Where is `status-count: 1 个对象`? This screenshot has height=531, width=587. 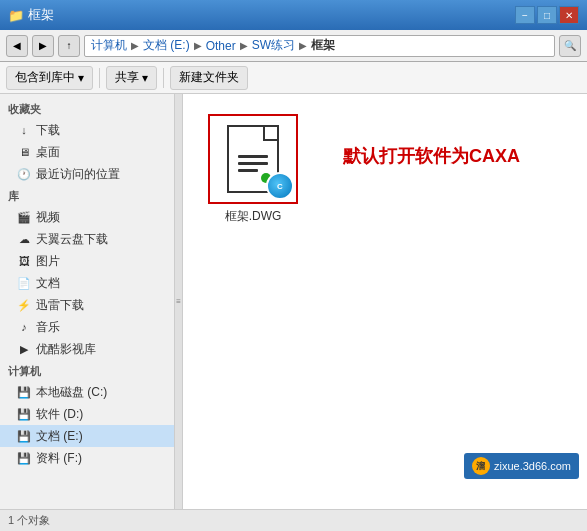
status-count: 1 个对象 is located at coordinates (29, 520).